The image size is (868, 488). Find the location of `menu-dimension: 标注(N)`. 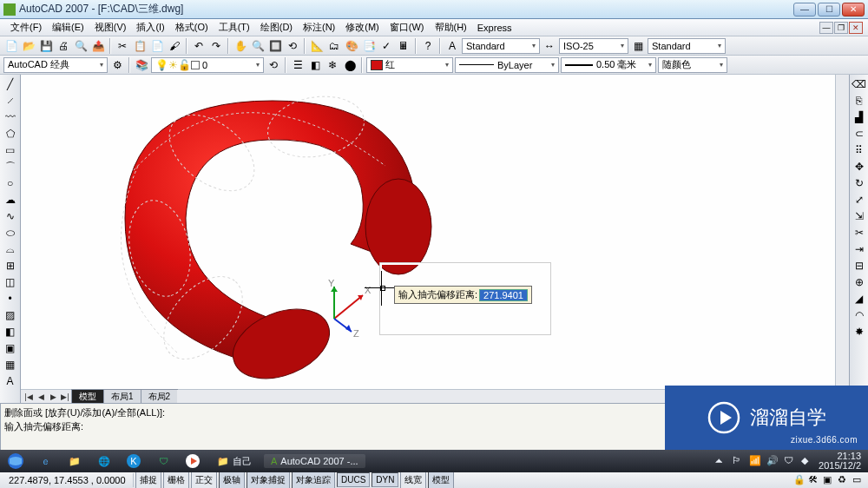

menu-dimension: 标注(N) is located at coordinates (319, 28).